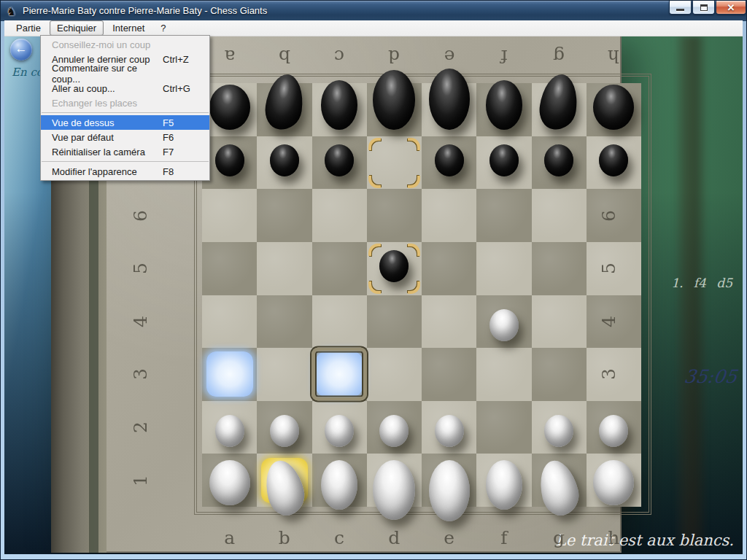 The width and height of the screenshot is (747, 560). Describe the element at coordinates (559, 160) in the screenshot. I see `piece-black-pawn-g7` at that location.